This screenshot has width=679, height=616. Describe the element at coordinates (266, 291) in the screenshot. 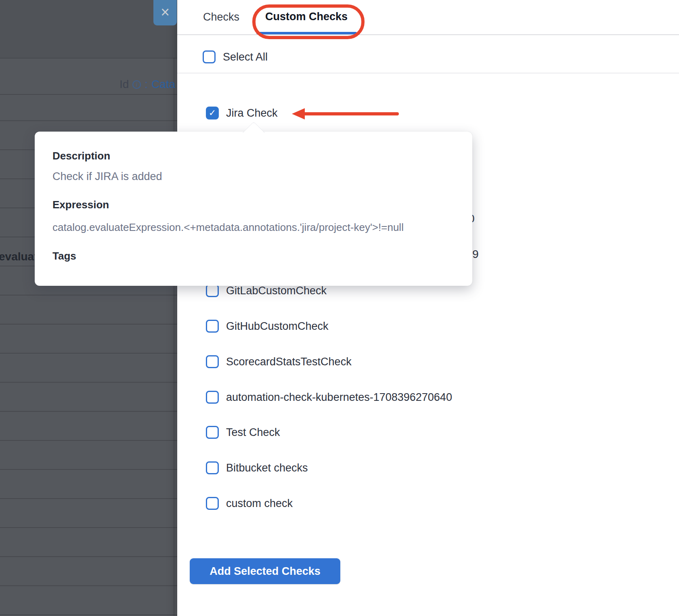

I see `check-row-gitlab: GitLabCustomCheck` at that location.